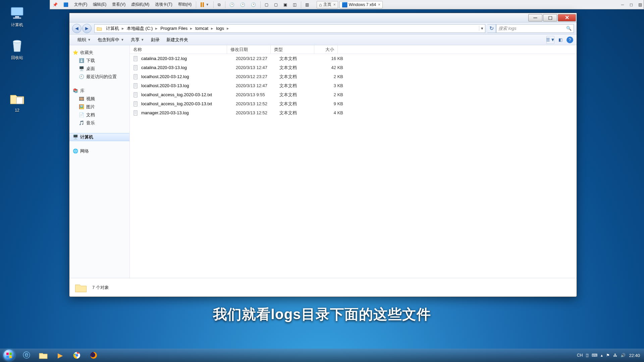 The width and height of the screenshot is (644, 362). Describe the element at coordinates (587, 355) in the screenshot. I see `tray-help-icon: ⍰` at that location.